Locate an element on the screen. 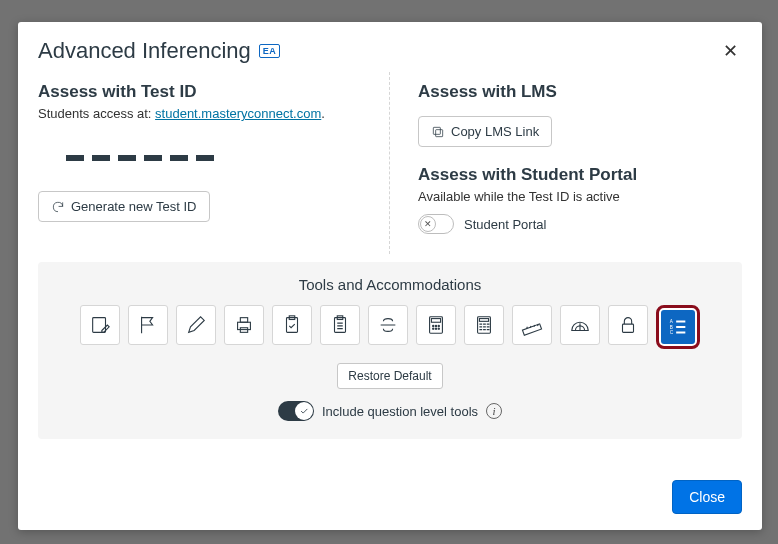 Image resolution: width=778 pixels, height=544 pixels. tool-strikethrough is located at coordinates (388, 325).